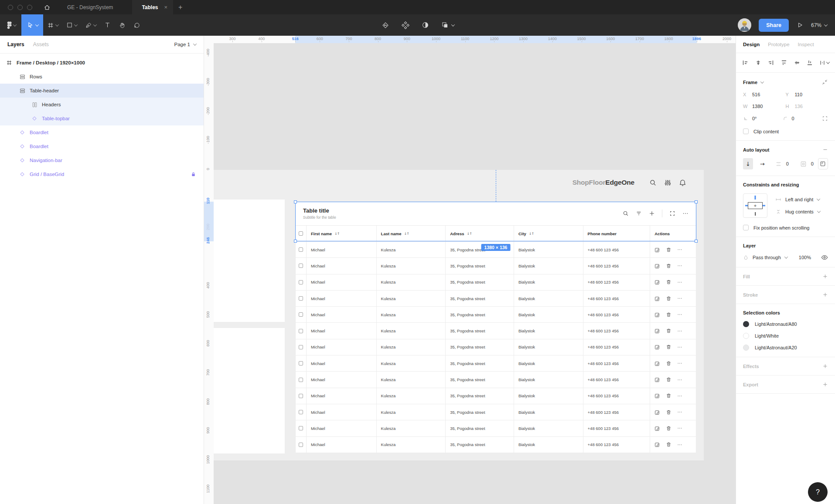 This screenshot has width=835, height=504. What do you see at coordinates (805, 257) in the screenshot?
I see `opacity-value: 100%` at bounding box center [805, 257].